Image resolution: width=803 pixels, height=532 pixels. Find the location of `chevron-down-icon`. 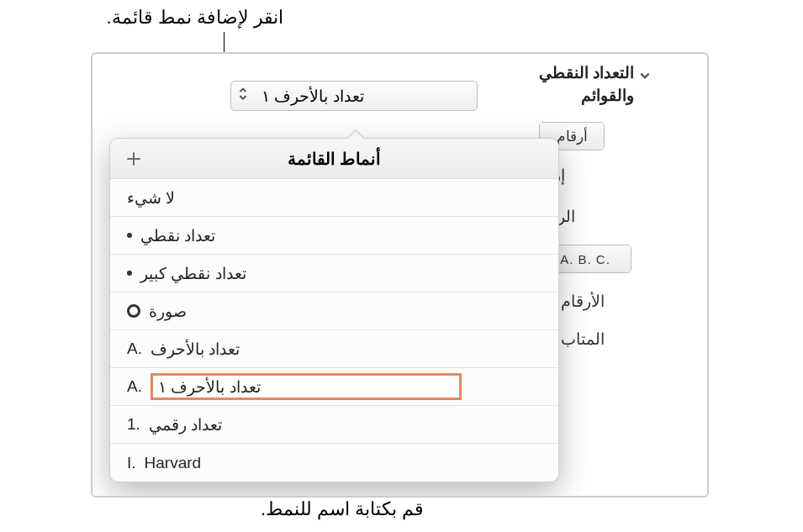

chevron-down-icon is located at coordinates (645, 73).